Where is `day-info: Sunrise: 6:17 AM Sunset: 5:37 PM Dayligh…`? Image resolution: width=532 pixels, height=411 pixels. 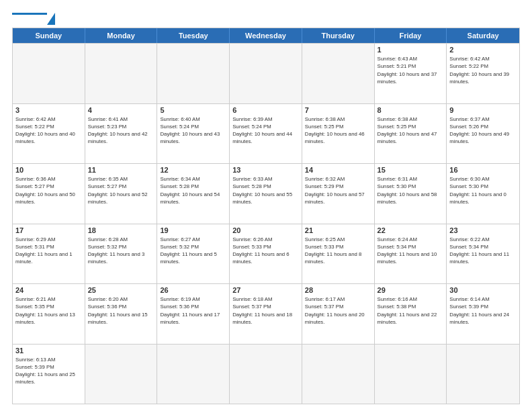 day-info: Sunrise: 6:17 AM Sunset: 5:37 PM Dayligh… is located at coordinates (339, 310).